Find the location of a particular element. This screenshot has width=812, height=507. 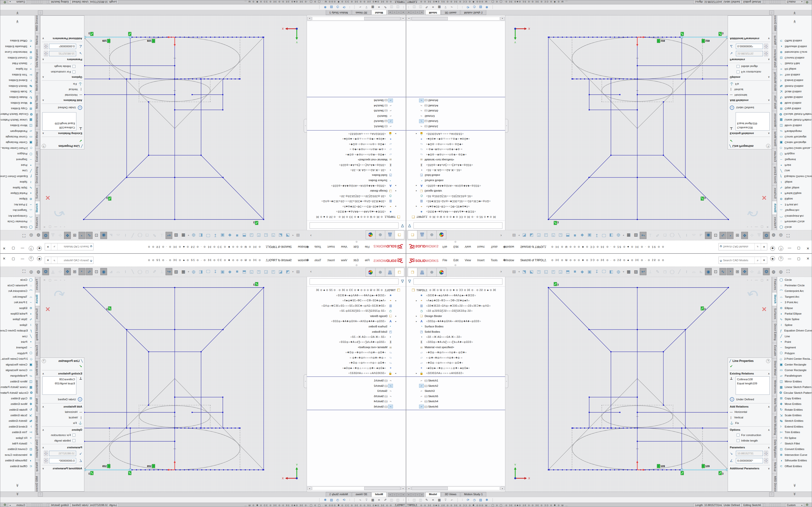

tool-item-4: ⌢3 Point Arc is located at coordinates (795, 205).